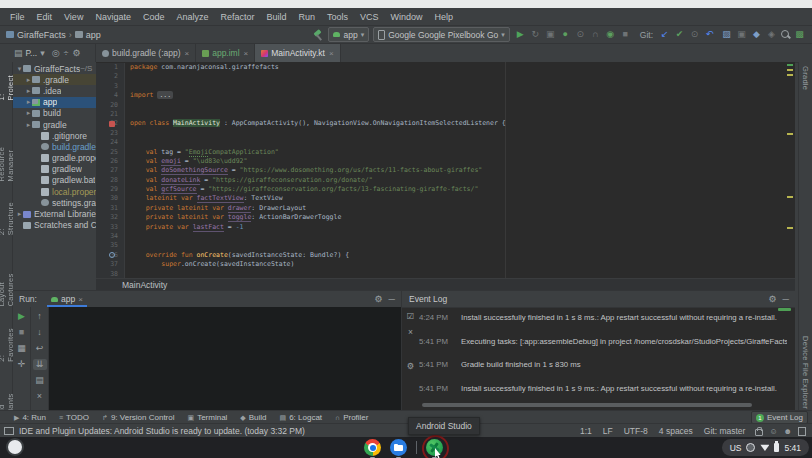  Describe the element at coordinates (32, 53) in the screenshot. I see `project-view-selector: P...` at that location.